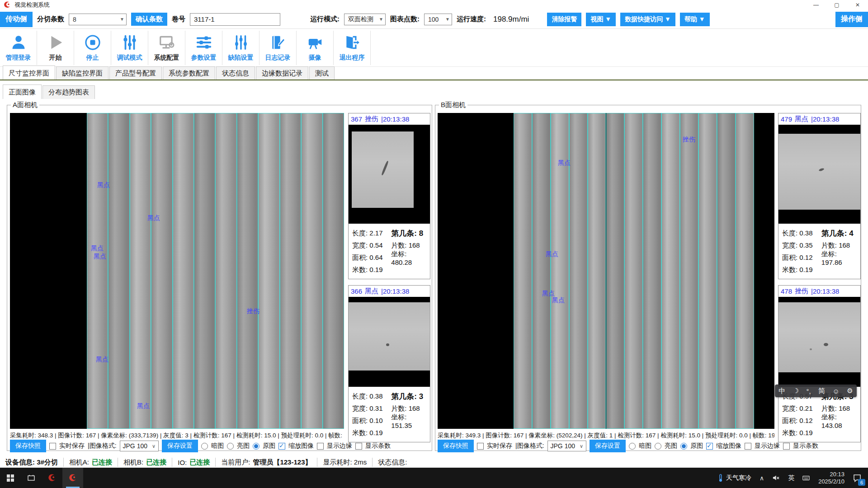 This screenshot has height=488, width=868. What do you see at coordinates (695, 19) in the screenshot?
I see `help-menu-button: 帮助 ▼` at bounding box center [695, 19].